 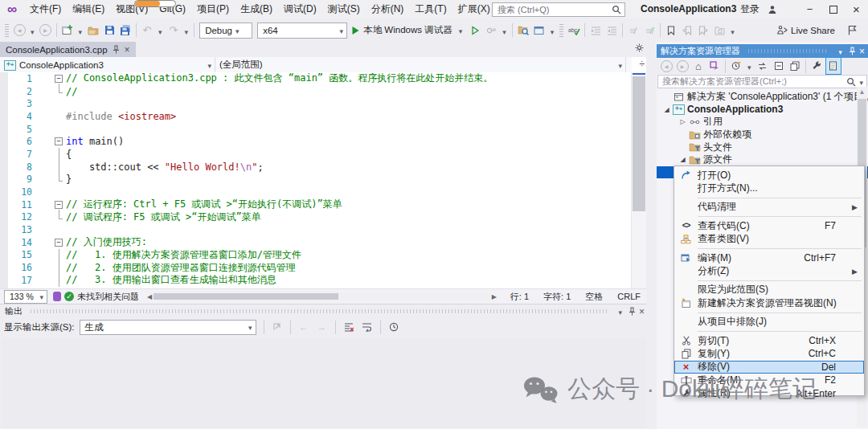 I want to click on nav-scope-dropdown: (全局范围), so click(x=421, y=64).